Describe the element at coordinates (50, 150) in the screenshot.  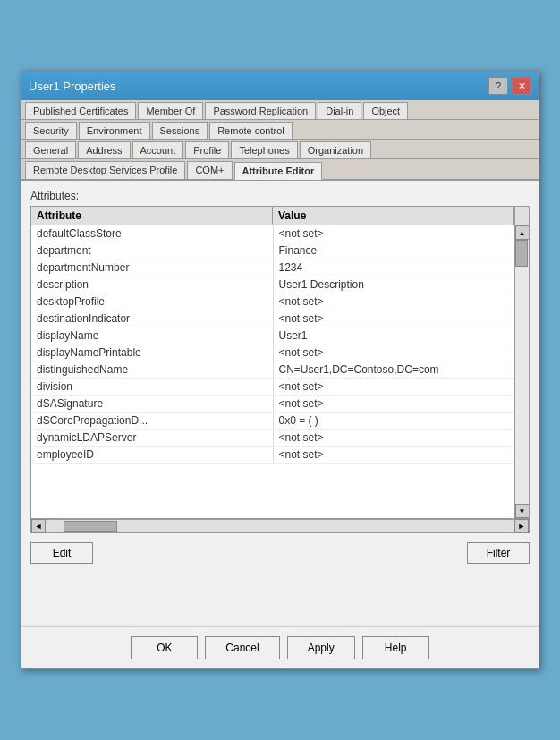
I see `tab-general: General` at that location.